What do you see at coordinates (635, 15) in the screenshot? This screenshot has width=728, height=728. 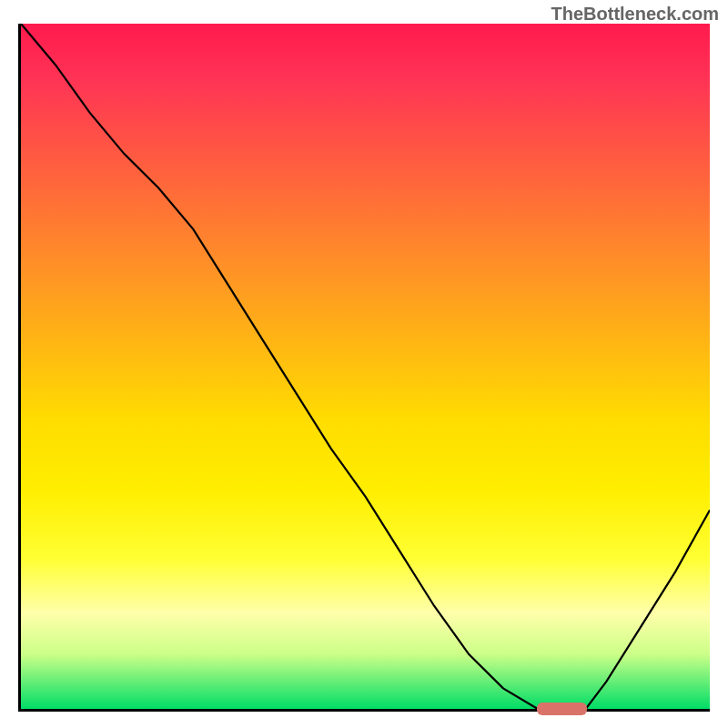 I see `watermark-text: TheBottleneck.com` at bounding box center [635, 15].